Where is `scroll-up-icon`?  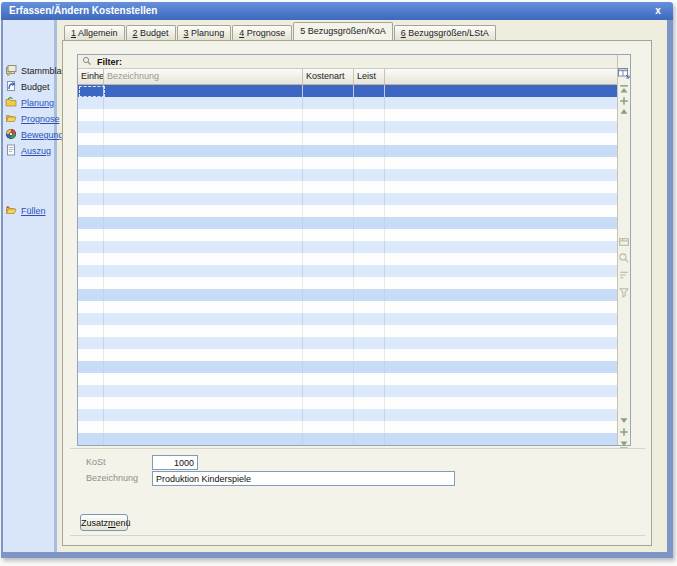
scroll-up-icon is located at coordinates (624, 112).